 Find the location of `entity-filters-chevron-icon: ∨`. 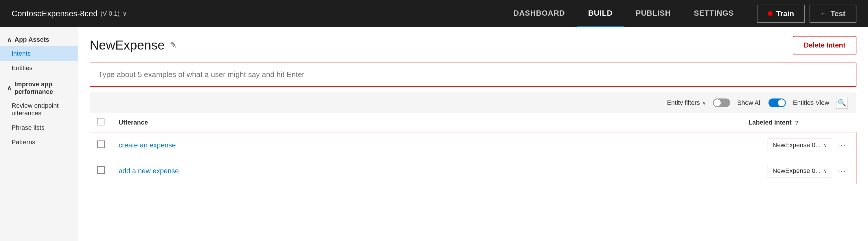

entity-filters-chevron-icon: ∨ is located at coordinates (704, 103).